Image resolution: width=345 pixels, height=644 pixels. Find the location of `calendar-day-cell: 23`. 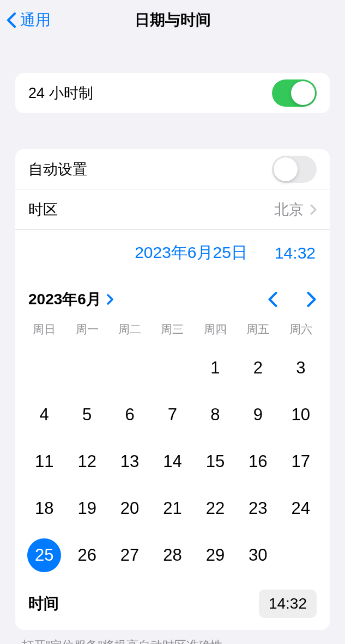

calendar-day-cell: 23 is located at coordinates (258, 508).